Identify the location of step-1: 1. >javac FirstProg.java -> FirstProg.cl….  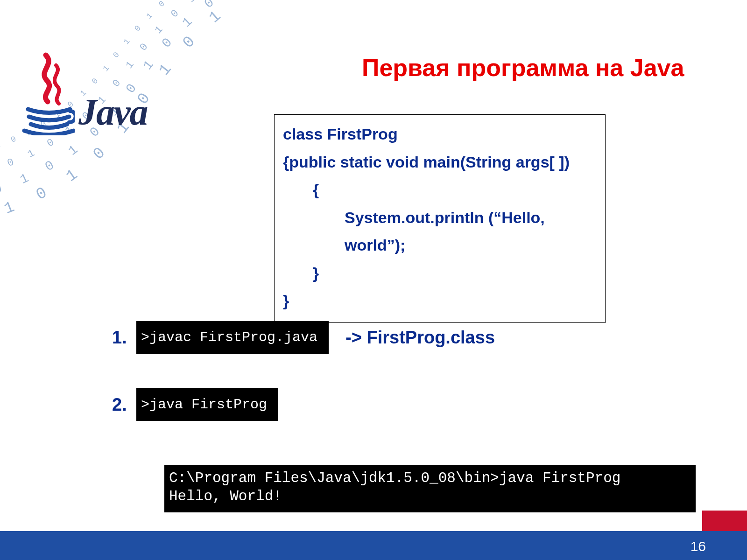
(303, 337).